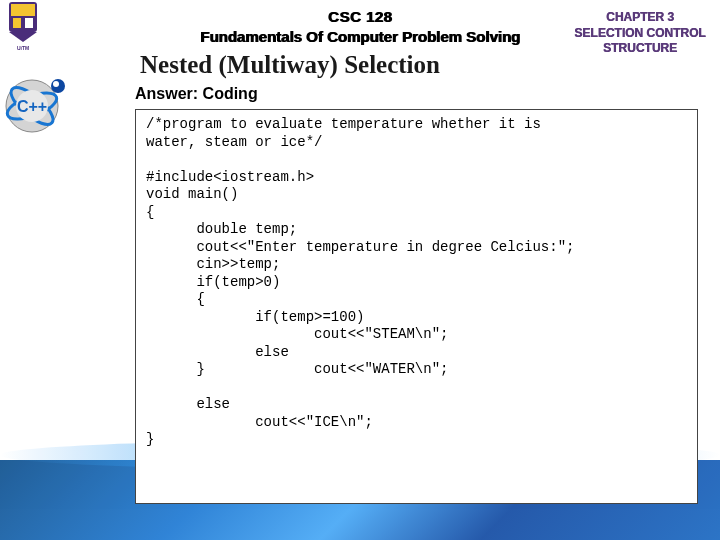  I want to click on cpp-logo-icon: C++, so click(39, 103).